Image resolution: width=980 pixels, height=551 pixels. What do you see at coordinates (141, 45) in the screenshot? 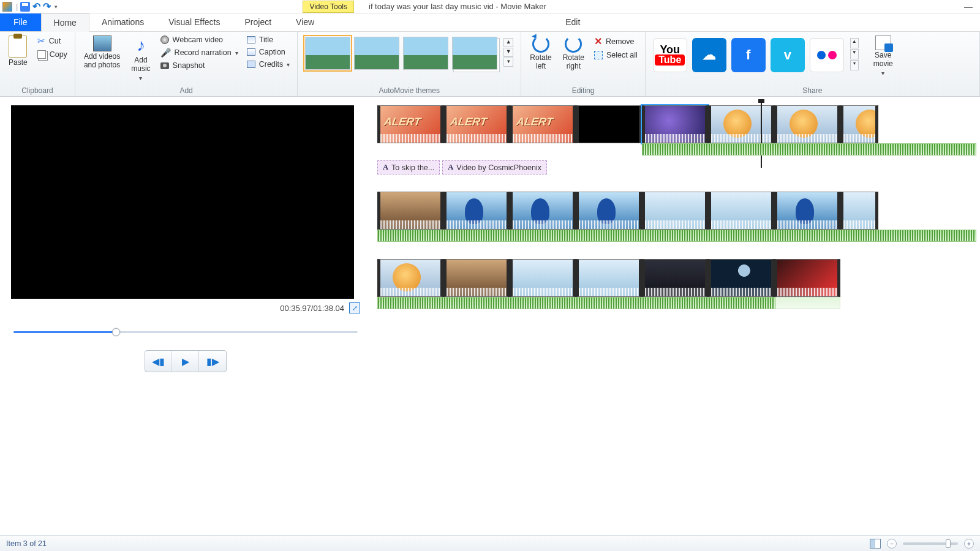
I see `music-note-icon: ♪` at bounding box center [141, 45].